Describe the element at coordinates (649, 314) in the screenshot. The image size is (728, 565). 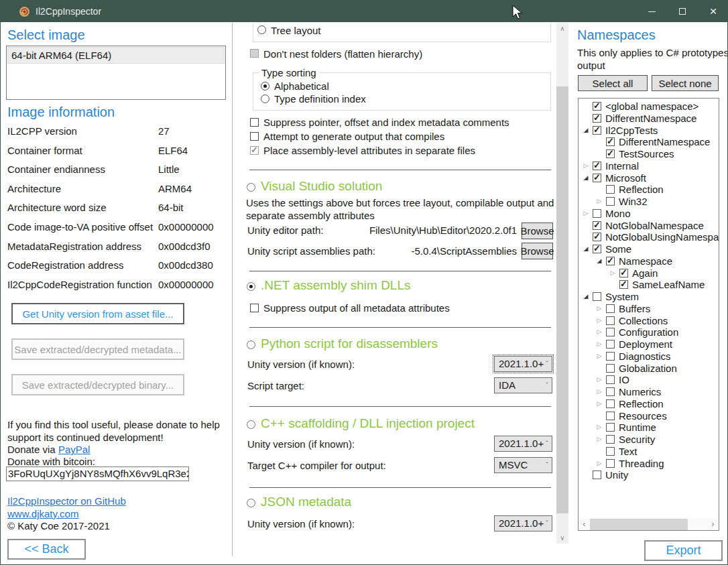
I see `namespaces-tree: <global namespace>DifferentNamespace◢Il2…` at that location.